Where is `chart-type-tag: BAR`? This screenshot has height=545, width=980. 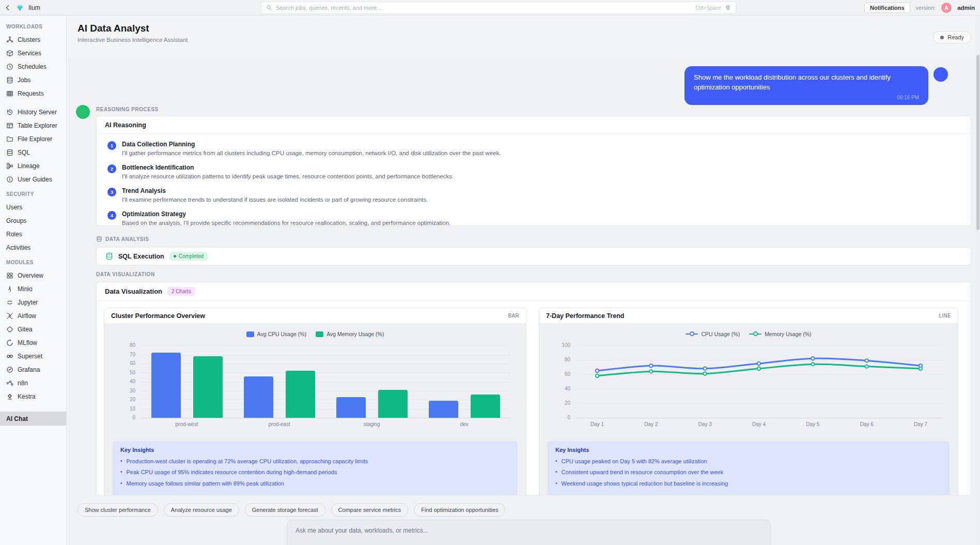 chart-type-tag: BAR is located at coordinates (514, 315).